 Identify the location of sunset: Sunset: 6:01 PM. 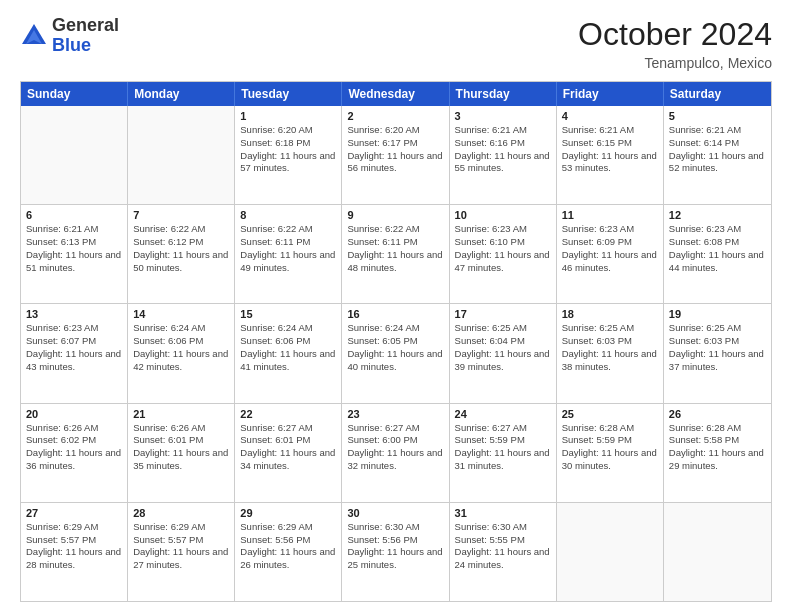
(181, 440).